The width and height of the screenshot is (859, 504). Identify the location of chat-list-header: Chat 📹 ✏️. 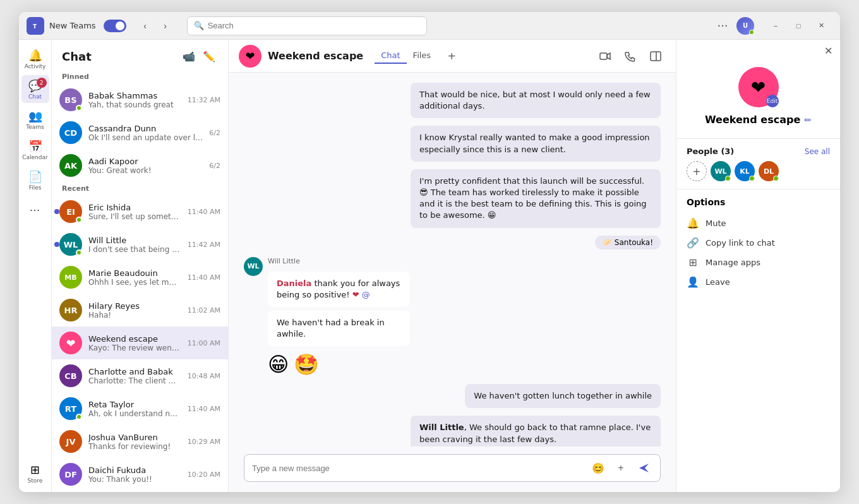
(140, 55).